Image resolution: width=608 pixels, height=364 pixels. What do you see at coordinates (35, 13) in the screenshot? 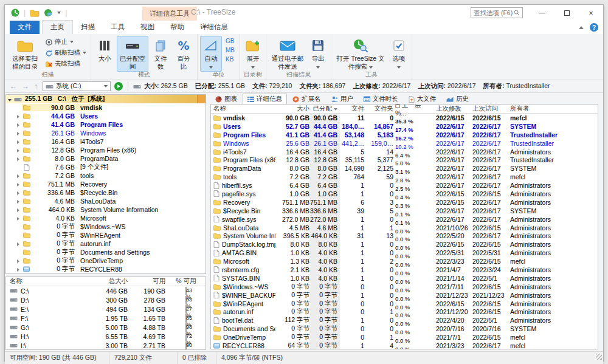
I see `open-folder-icon` at bounding box center [35, 13].